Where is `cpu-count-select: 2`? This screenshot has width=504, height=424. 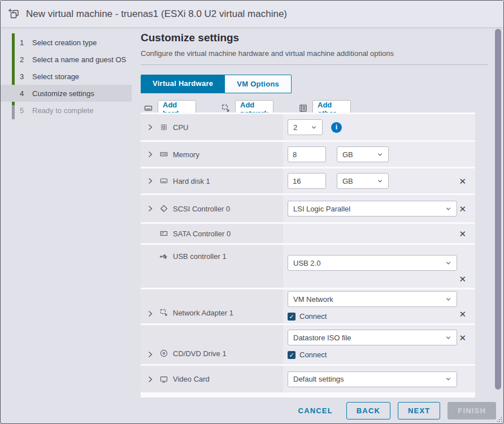 cpu-count-select: 2 is located at coordinates (305, 127).